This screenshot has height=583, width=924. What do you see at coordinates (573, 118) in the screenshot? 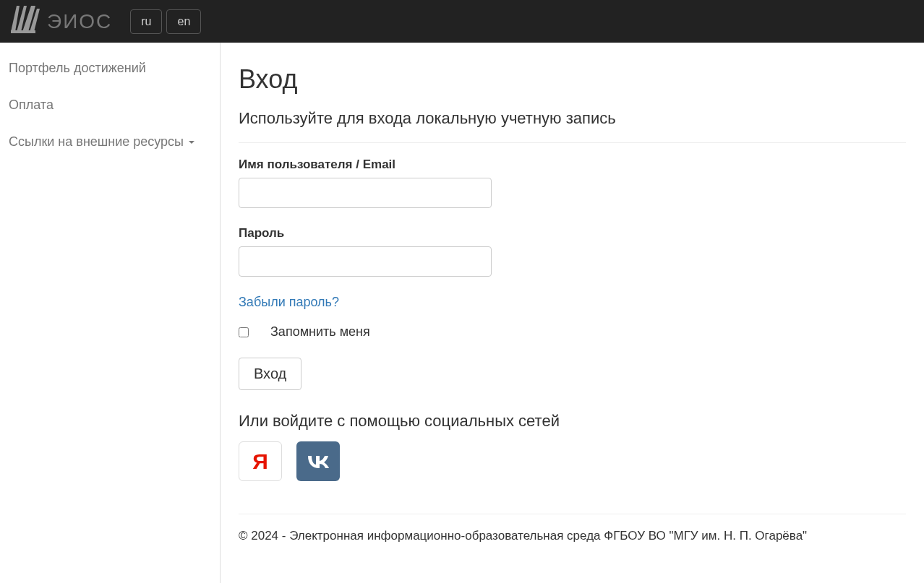
I see `page-subtitle: Используйте для входа локальную учетную …` at bounding box center [573, 118].